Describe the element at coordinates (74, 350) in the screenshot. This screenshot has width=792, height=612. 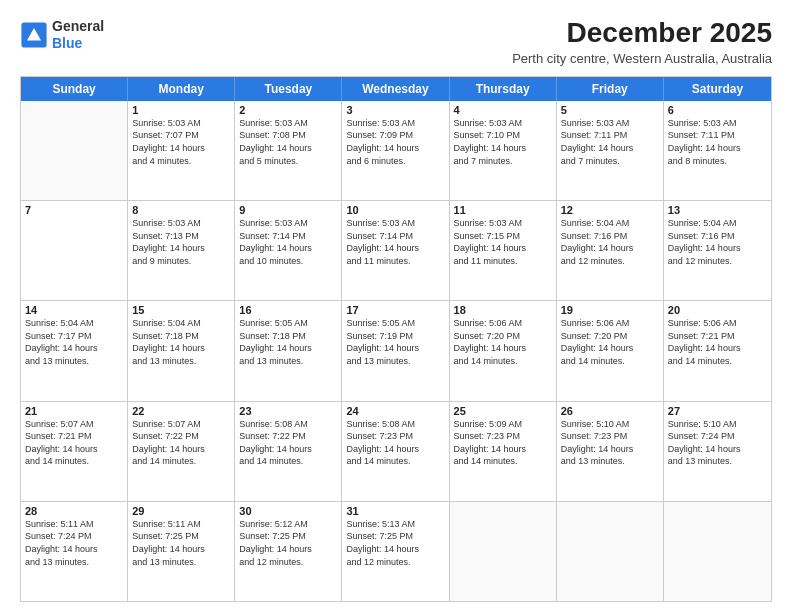
I see `calendar-cell: 14Sunrise: 5:04 AM Sunset: 7:17 PM Dayli…` at that location.